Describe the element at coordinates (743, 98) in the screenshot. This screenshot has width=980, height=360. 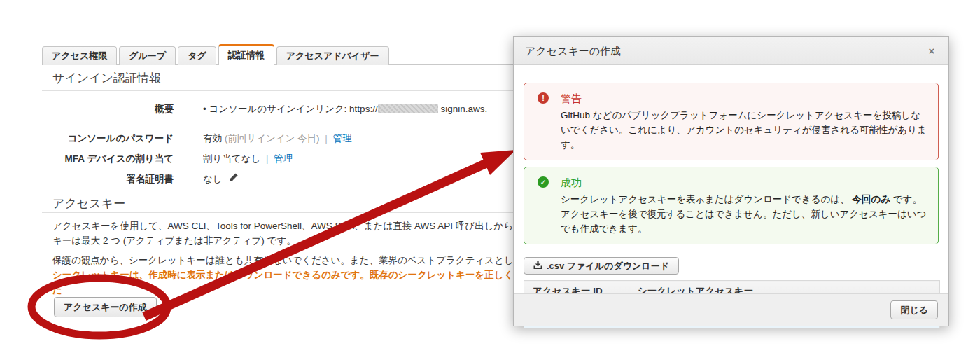
I see `warning-title: 警告` at that location.